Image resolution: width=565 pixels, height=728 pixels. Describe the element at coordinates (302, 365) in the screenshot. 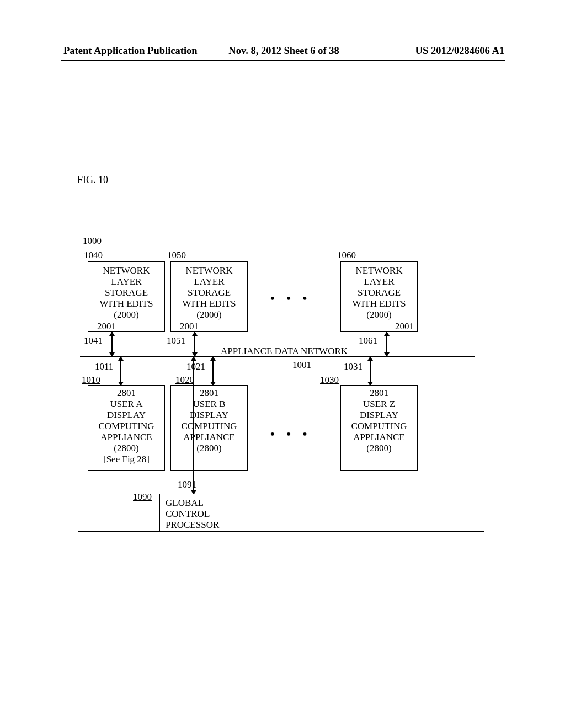

I see `ref-1001: 1001` at that location.